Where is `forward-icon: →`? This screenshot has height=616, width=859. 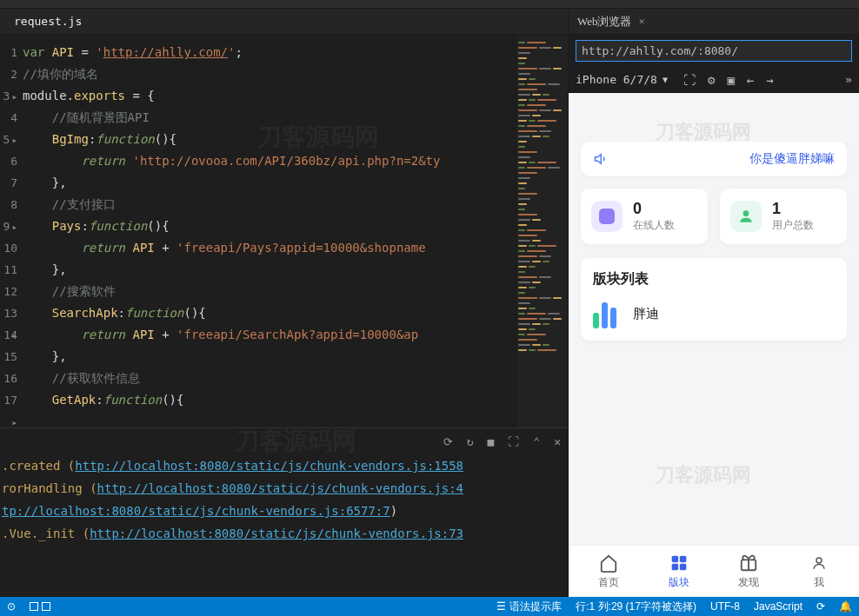
forward-icon: → is located at coordinates (769, 80).